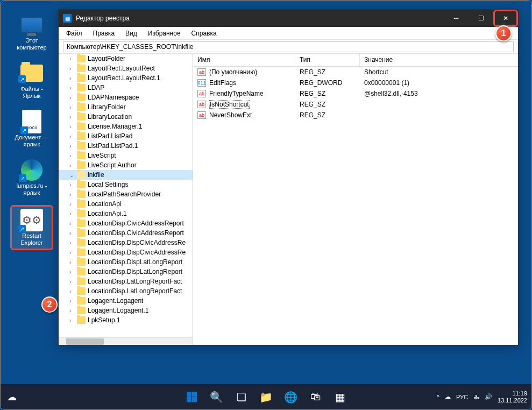  What do you see at coordinates (126, 175) in the screenshot?
I see `tree-item: ⌄lnkfile` at bounding box center [126, 175].